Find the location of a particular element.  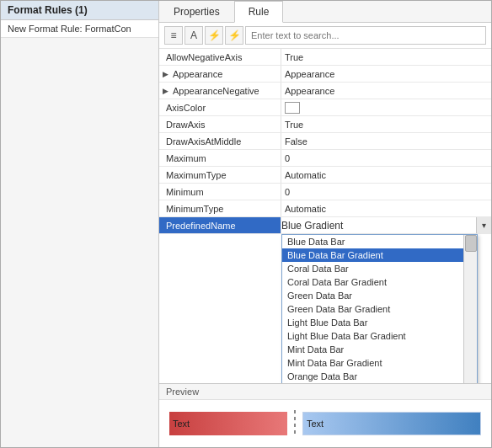

alpha-icon: A is located at coordinates (194, 35).